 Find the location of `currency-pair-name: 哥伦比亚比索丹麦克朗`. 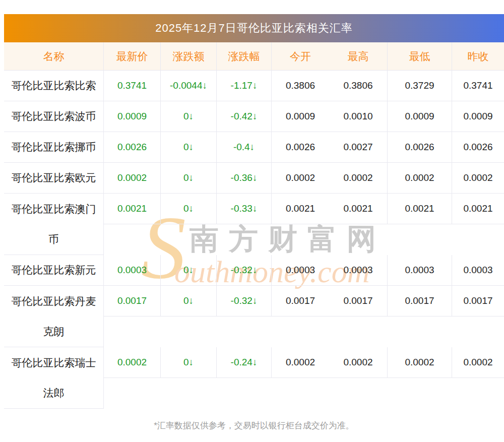

currency-pair-name: 哥伦比亚比索丹麦克朗 is located at coordinates (54, 317).